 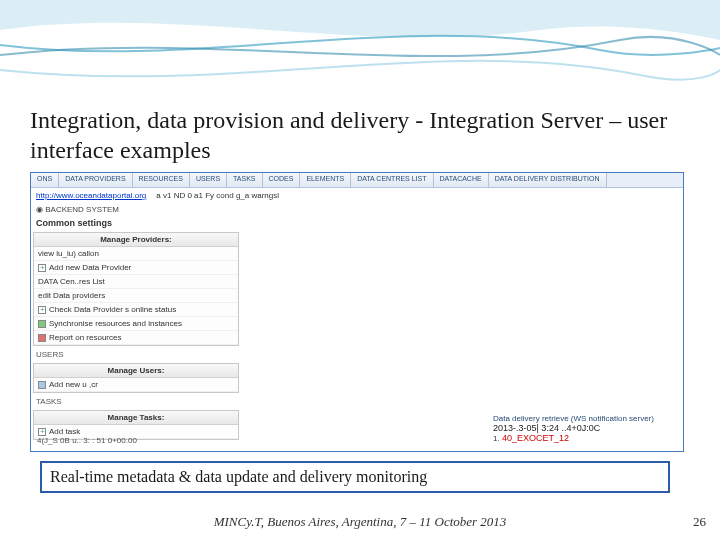 I want to click on manage-users-panel: Manage Users: Add new u ,cr, so click(x=136, y=378).